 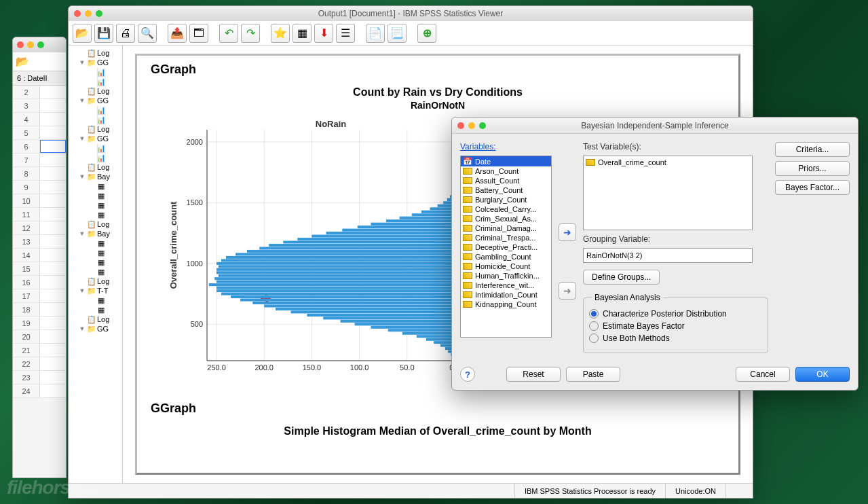 I want to click on criteria-button: Criteria..., so click(x=812, y=149).